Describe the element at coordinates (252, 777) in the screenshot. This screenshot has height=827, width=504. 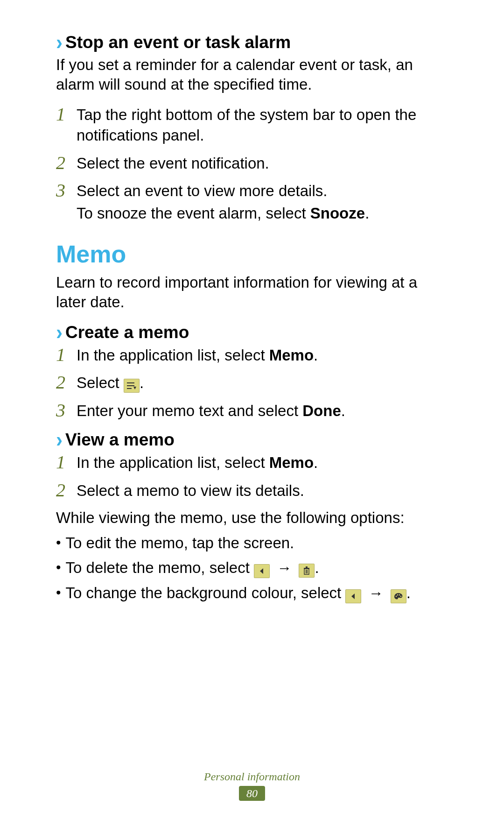
I see `footer-section: Personal information` at that location.